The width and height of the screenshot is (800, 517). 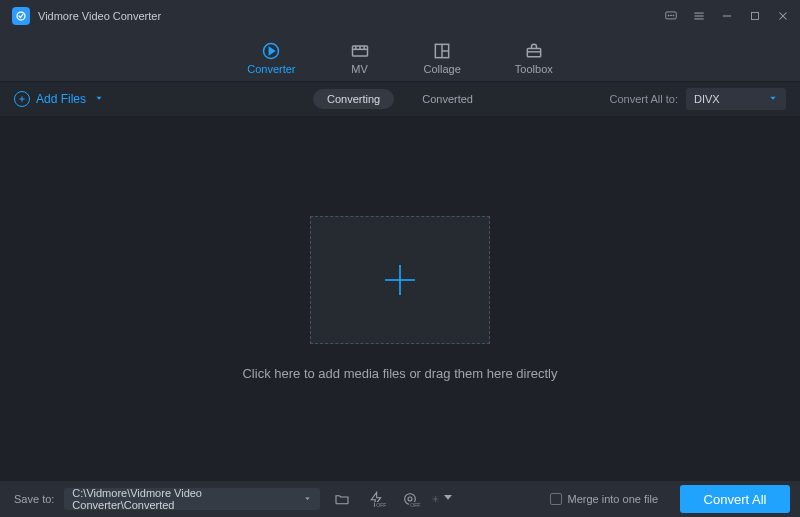 I want to click on dropzone, so click(x=400, y=280).